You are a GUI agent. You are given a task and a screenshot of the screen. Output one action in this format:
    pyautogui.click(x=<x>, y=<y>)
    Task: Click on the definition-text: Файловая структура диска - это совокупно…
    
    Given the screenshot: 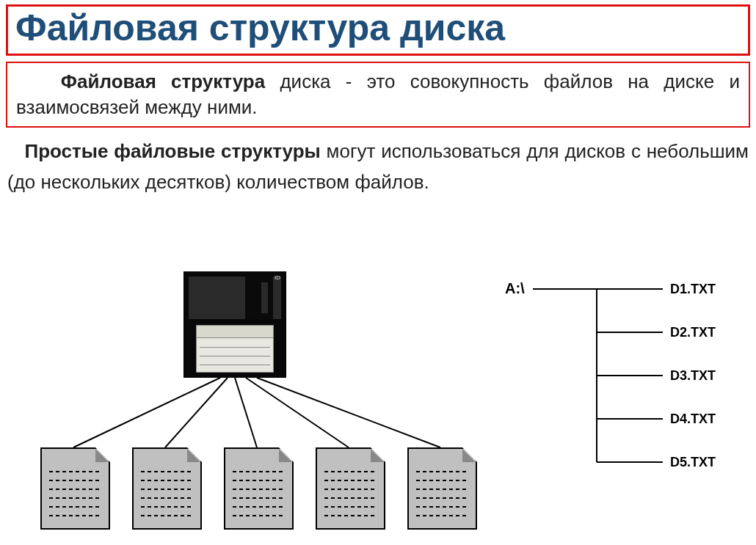 What is the action you would take?
    pyautogui.click(x=378, y=95)
    